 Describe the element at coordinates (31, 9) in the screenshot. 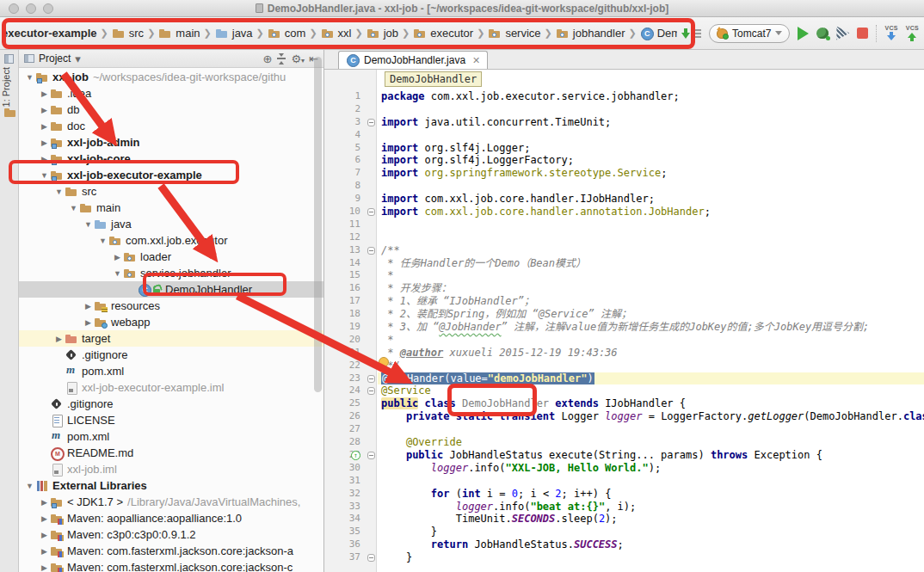

I see `minimize-window-button` at that location.